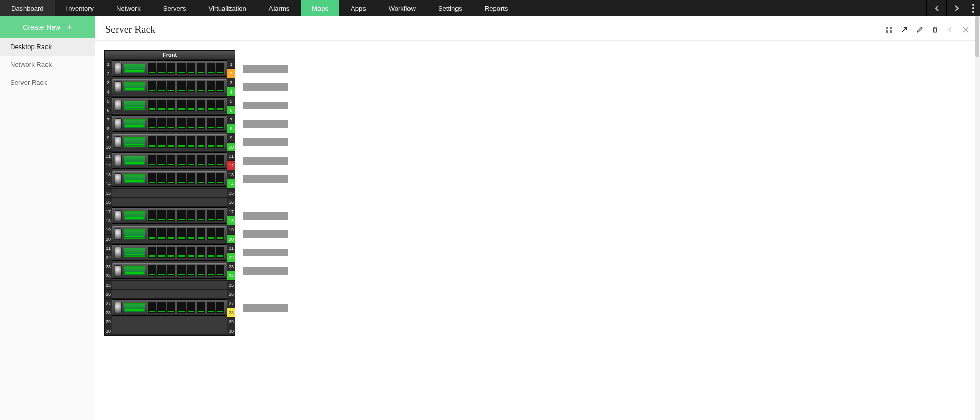  I want to click on nav-tab-workflow: Workflow, so click(402, 8).